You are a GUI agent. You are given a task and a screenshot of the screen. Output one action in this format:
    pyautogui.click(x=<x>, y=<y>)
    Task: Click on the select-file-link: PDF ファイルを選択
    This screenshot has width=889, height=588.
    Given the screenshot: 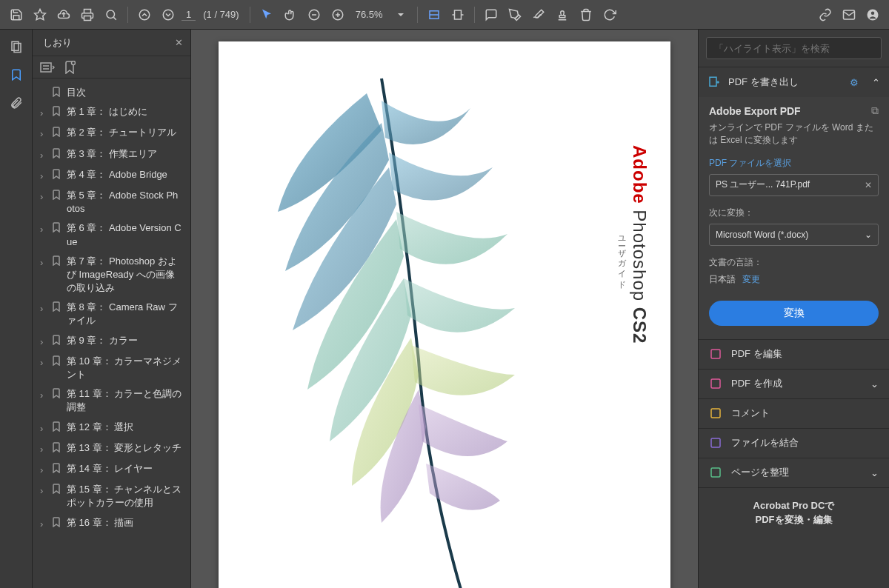 What is the action you would take?
    pyautogui.click(x=794, y=163)
    